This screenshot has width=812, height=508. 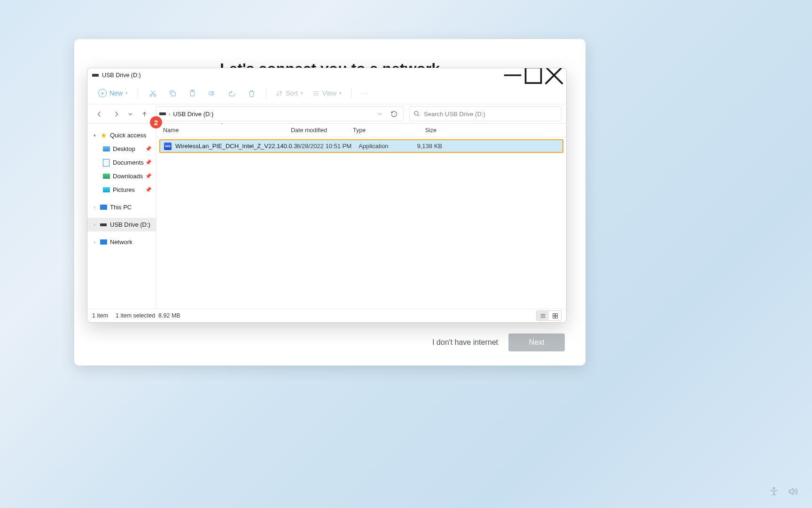 What do you see at coordinates (193, 114) in the screenshot?
I see `address-segment: USB Drive (D:)` at bounding box center [193, 114].